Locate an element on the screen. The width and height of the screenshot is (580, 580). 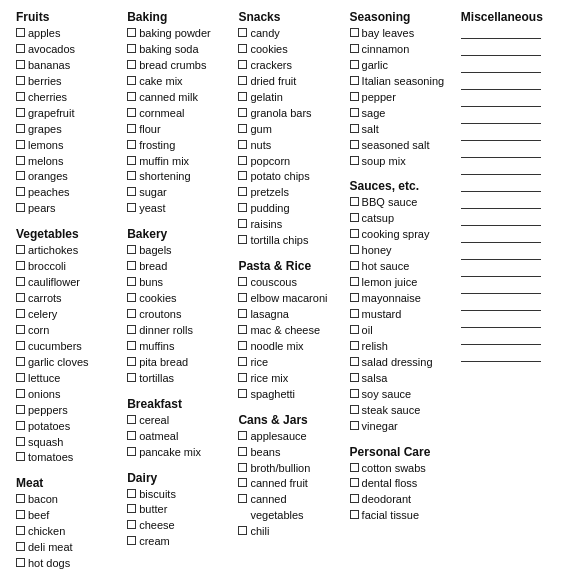
list-item: deodorant is located at coordinates (402, 500).